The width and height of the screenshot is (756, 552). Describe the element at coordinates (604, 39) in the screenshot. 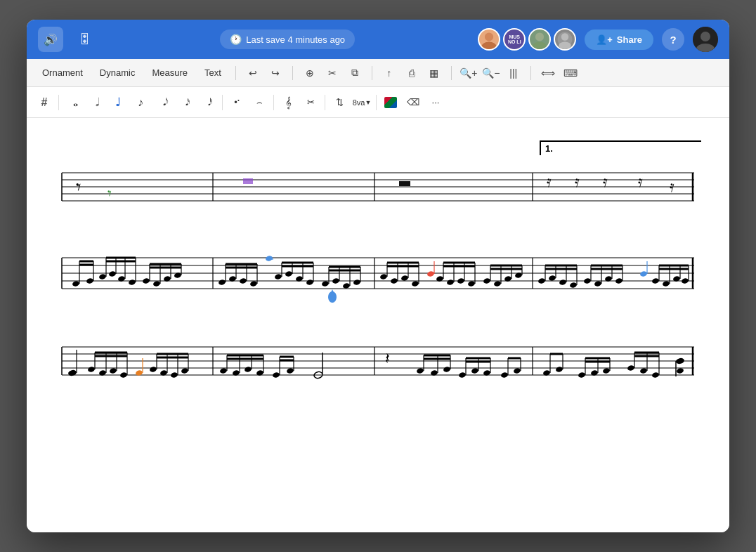

I see `share-icon: 👤+` at that location.